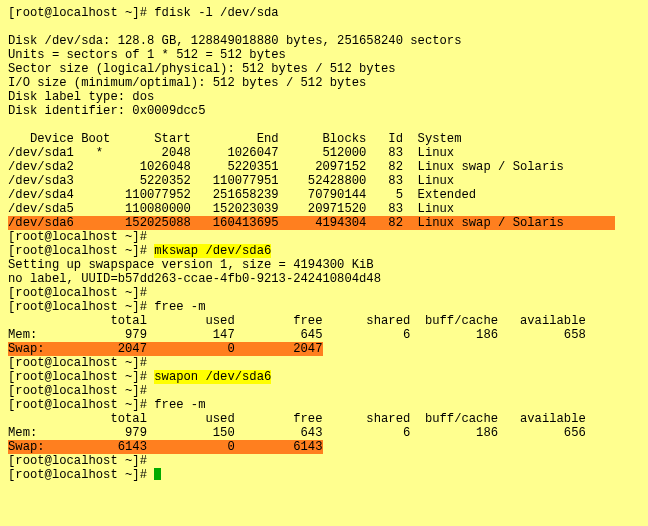 Image resolution: width=648 pixels, height=526 pixels. I want to click on prompt-with-cursor: [root@localhost ~]#, so click(324, 475).